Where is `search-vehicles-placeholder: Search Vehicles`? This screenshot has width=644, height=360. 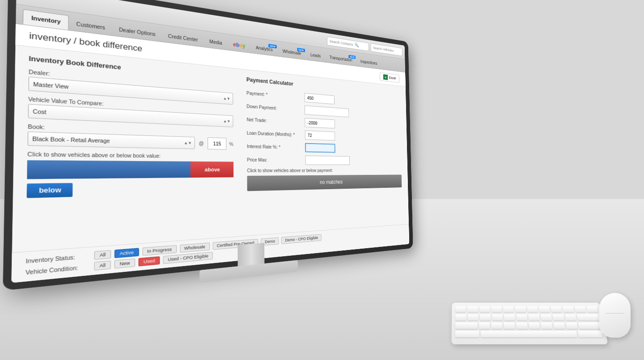
search-vehicles-placeholder: Search Vehicles is located at coordinates (383, 49).